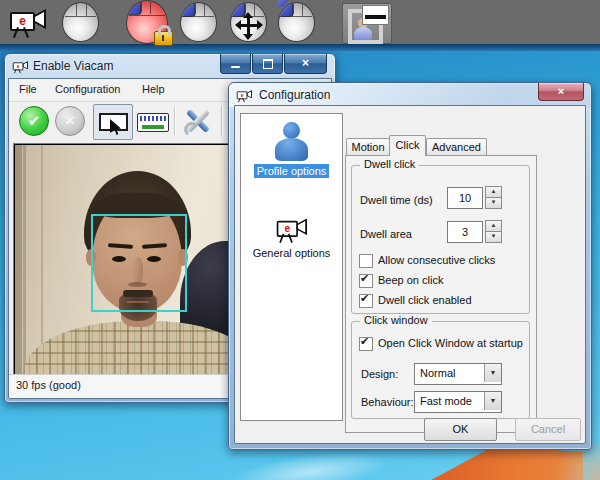 The width and height of the screenshot is (600, 480). I want to click on tab-click: Click, so click(408, 146).